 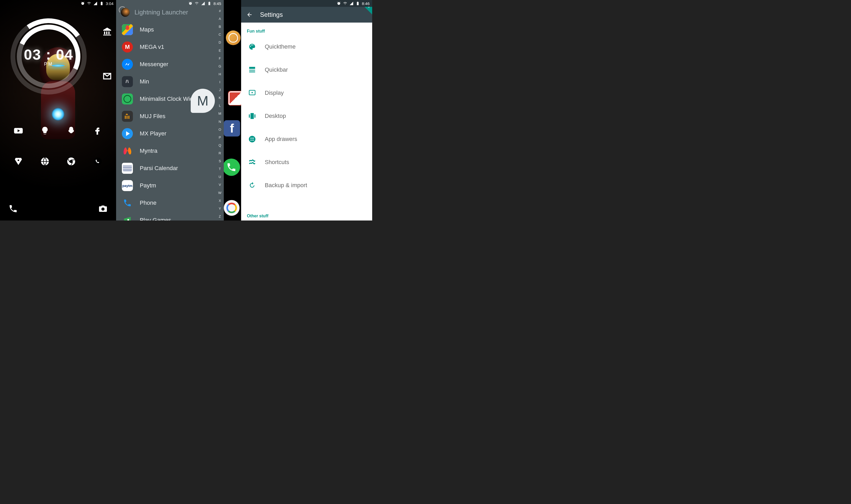 What do you see at coordinates (170, 65) in the screenshot?
I see `app-item: Messenger` at bounding box center [170, 65].